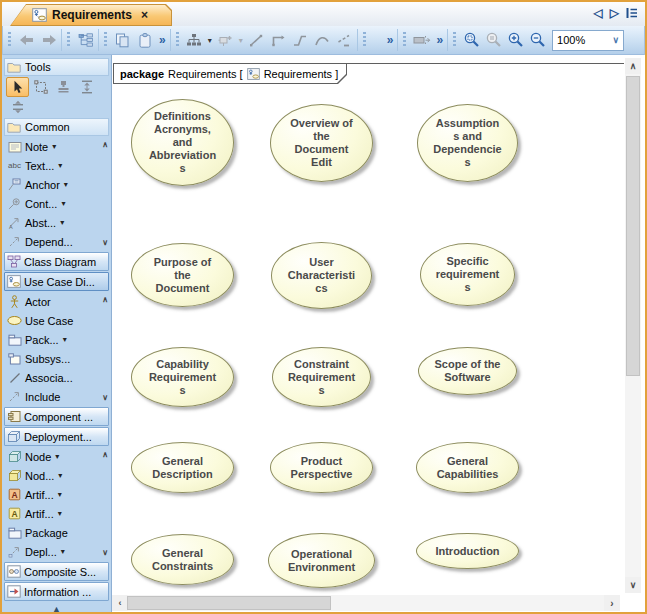  What do you see at coordinates (56, 166) in the screenshot?
I see `palette-item-text: abc Text... ▾` at bounding box center [56, 166].